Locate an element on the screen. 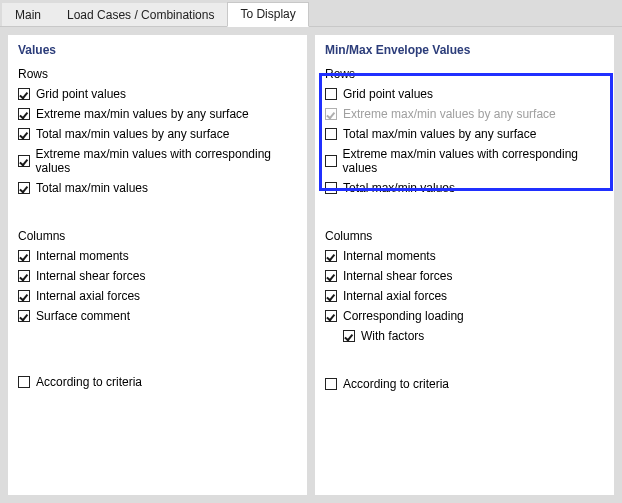  left-criteria: According to criteria is located at coordinates (158, 382).